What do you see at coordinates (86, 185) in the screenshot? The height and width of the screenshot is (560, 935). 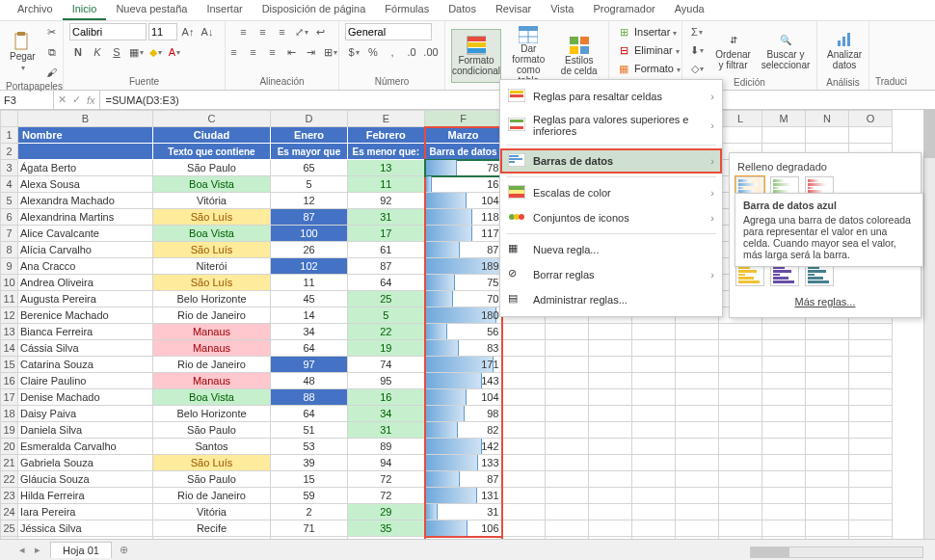 I see `cell: Alexa Sousa` at bounding box center [86, 185].